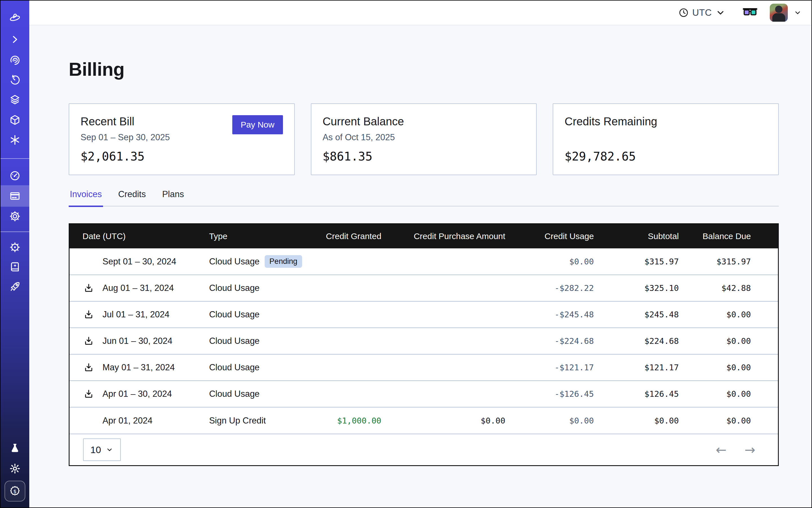 This screenshot has width=812, height=508. I want to click on invoice-date: Jun 01 – 30, 2024, so click(137, 341).